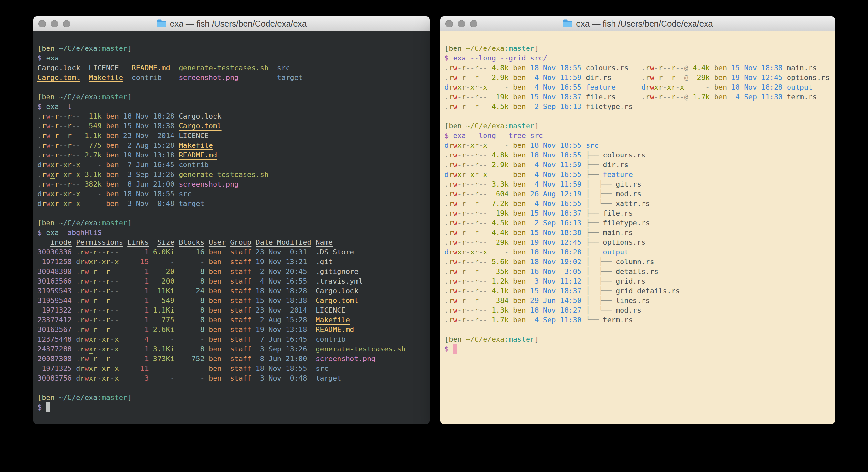 The height and width of the screenshot is (472, 868). What do you see at coordinates (231, 24) in the screenshot?
I see `titlebar-left: exa — fish /Users/ben/Code/exa/exa` at bounding box center [231, 24].